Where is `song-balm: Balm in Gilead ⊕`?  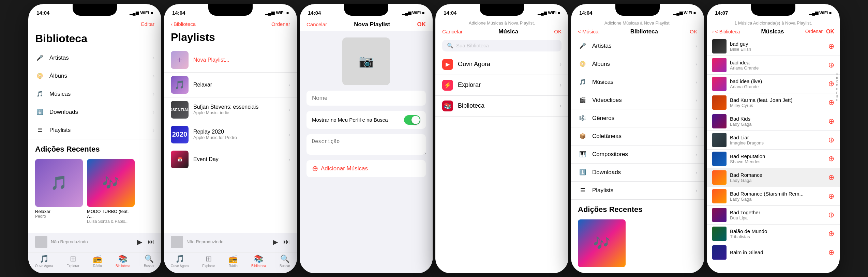
song-balm: Balm in Gilead ⊕ is located at coordinates (773, 253).